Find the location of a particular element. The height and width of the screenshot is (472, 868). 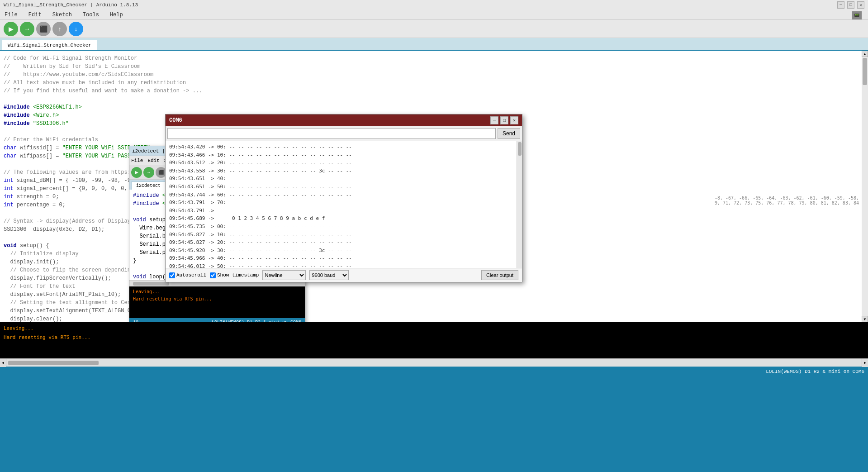

output-line: 09:54:45.827 -> 10: -- -- -- -- -- -- --… is located at coordinates (344, 235).